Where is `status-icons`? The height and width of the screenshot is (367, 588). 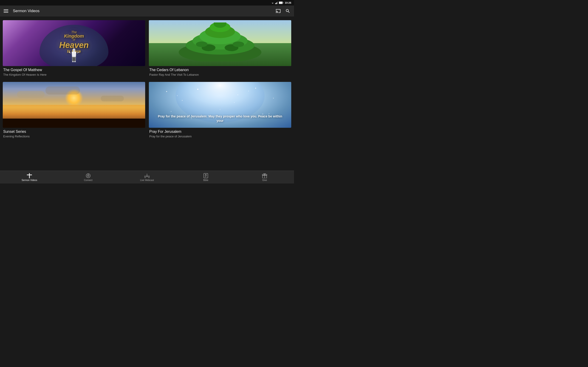
status-icons is located at coordinates (277, 3).